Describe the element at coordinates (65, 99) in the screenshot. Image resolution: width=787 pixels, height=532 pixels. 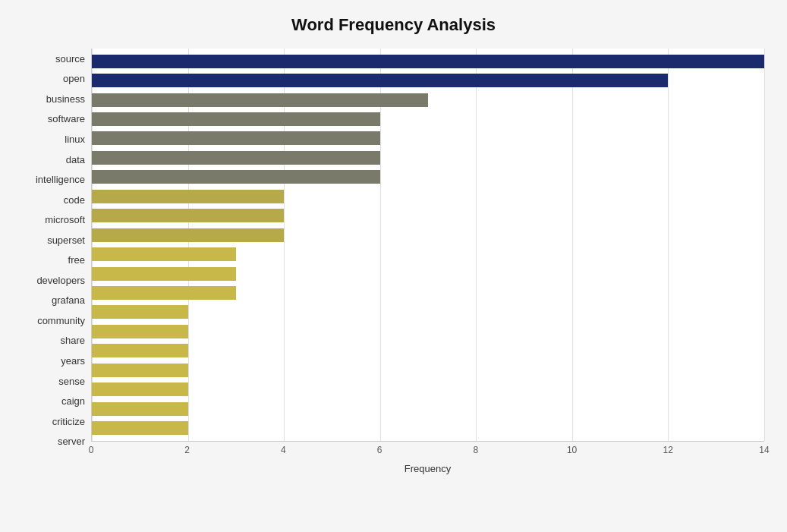
I see `y-label: business` at that location.